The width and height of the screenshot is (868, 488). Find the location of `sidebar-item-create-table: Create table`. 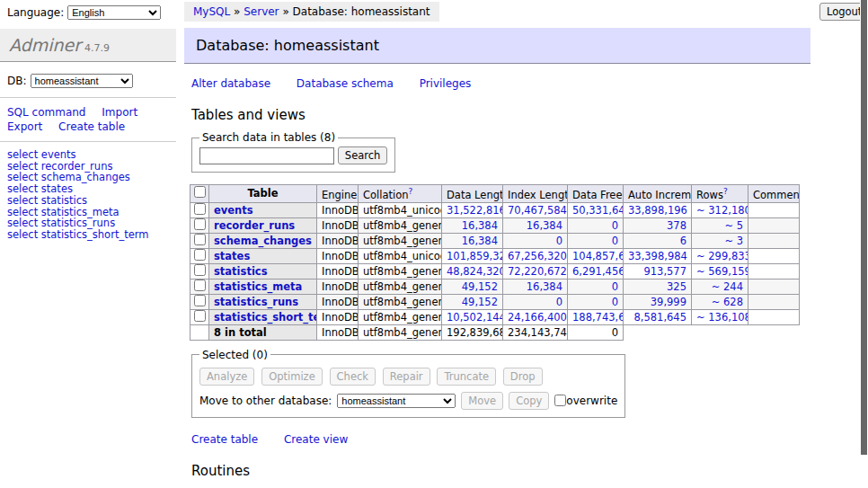

sidebar-item-create-table: Create table is located at coordinates (92, 127).